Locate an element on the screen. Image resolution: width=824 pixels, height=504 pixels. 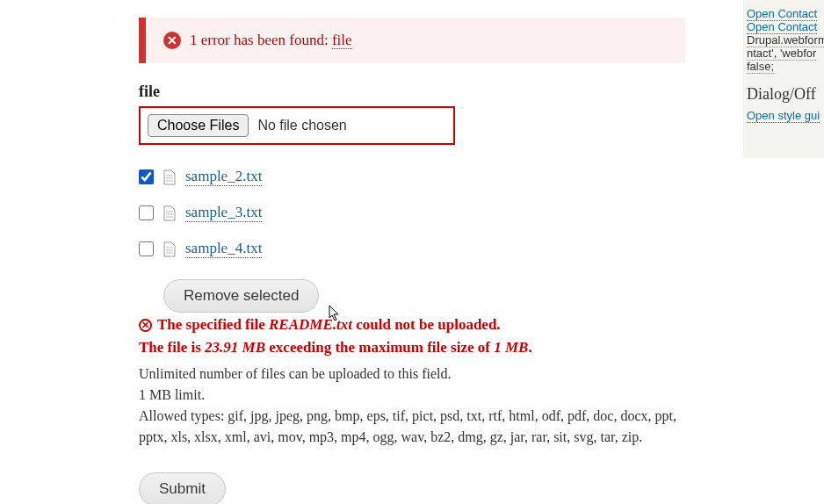
remove-selected-button: Remove selected is located at coordinates (241, 296).